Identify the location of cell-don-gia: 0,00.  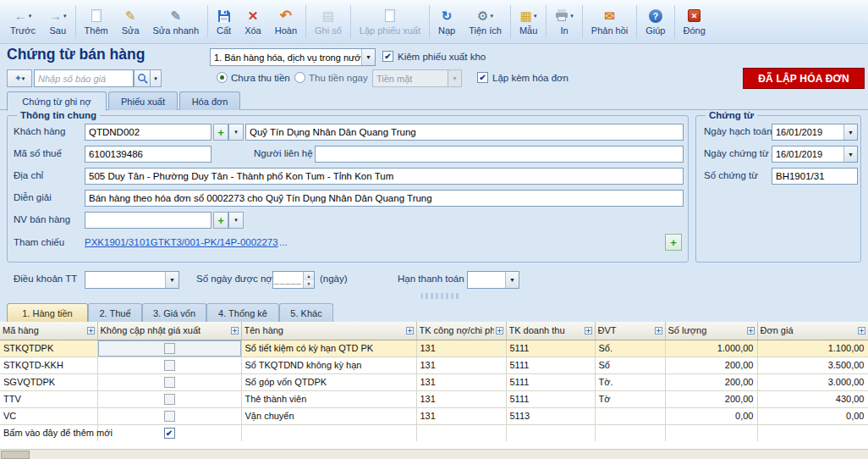
(812, 416).